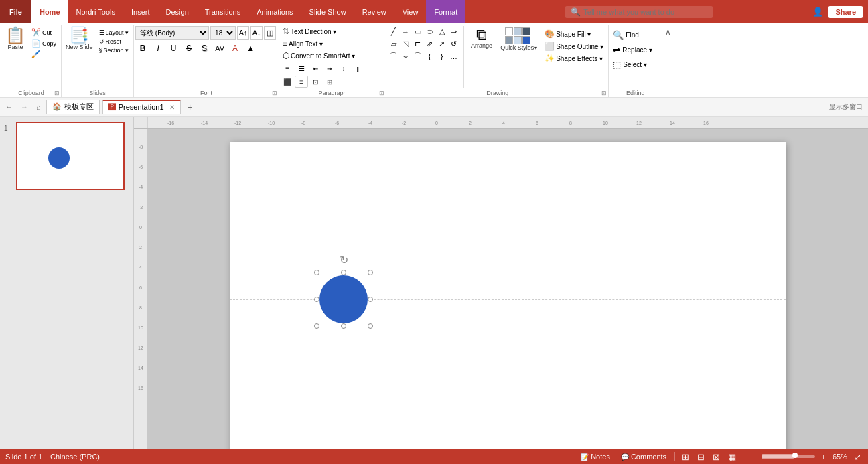  Describe the element at coordinates (250, 48) in the screenshot. I see `highlight-button: ▲` at that location.